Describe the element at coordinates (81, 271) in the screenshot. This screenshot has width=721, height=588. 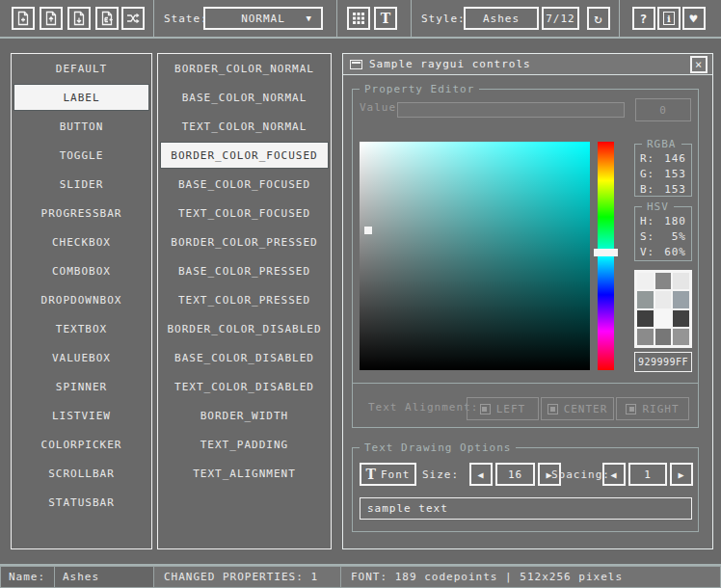
I see `control-list-item: COMBOBOX` at that location.